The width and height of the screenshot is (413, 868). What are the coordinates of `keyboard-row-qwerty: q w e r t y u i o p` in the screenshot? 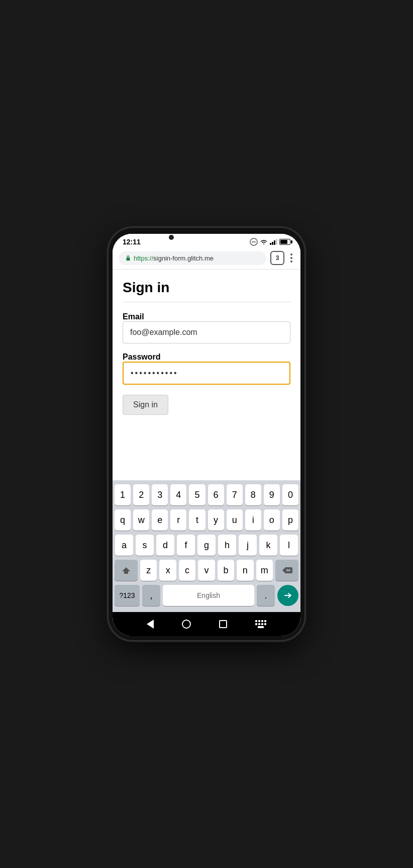 It's located at (206, 520).